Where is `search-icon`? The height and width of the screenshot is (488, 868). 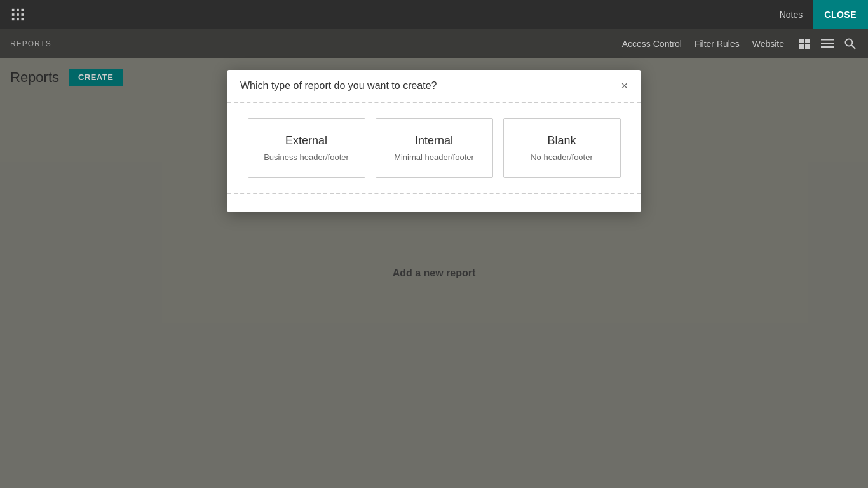 search-icon is located at coordinates (850, 44).